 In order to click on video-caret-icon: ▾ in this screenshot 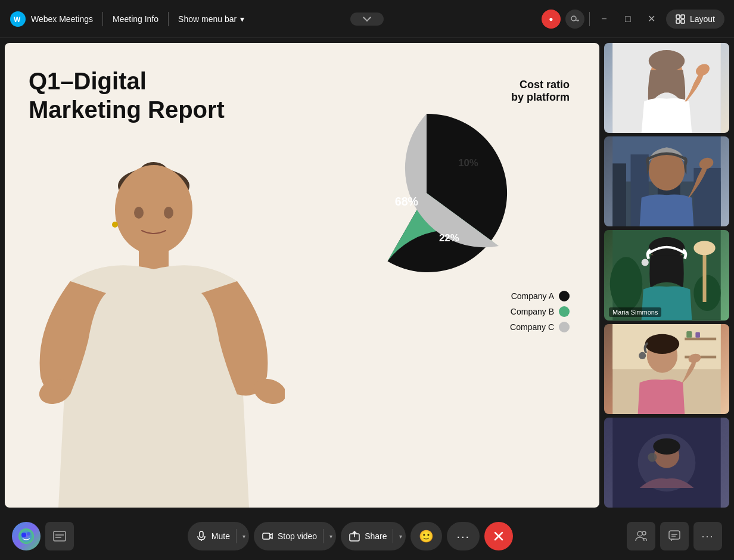, I will do `click(331, 536)`.